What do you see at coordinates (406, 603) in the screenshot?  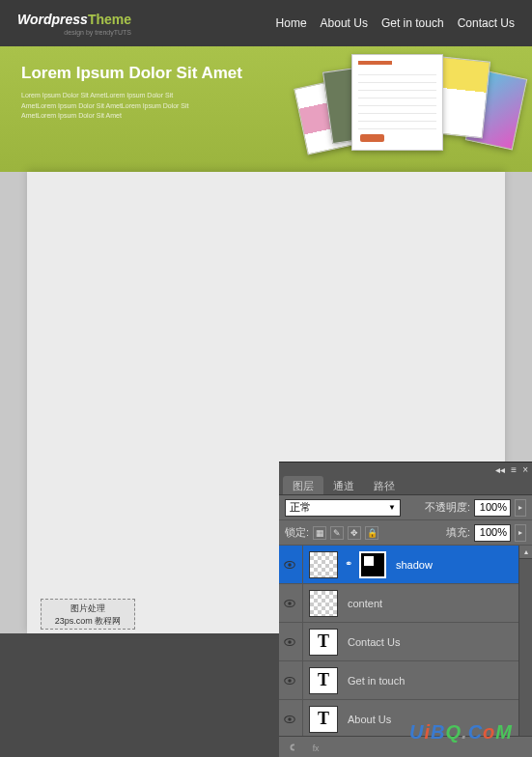 I see `layer-row: content` at bounding box center [406, 603].